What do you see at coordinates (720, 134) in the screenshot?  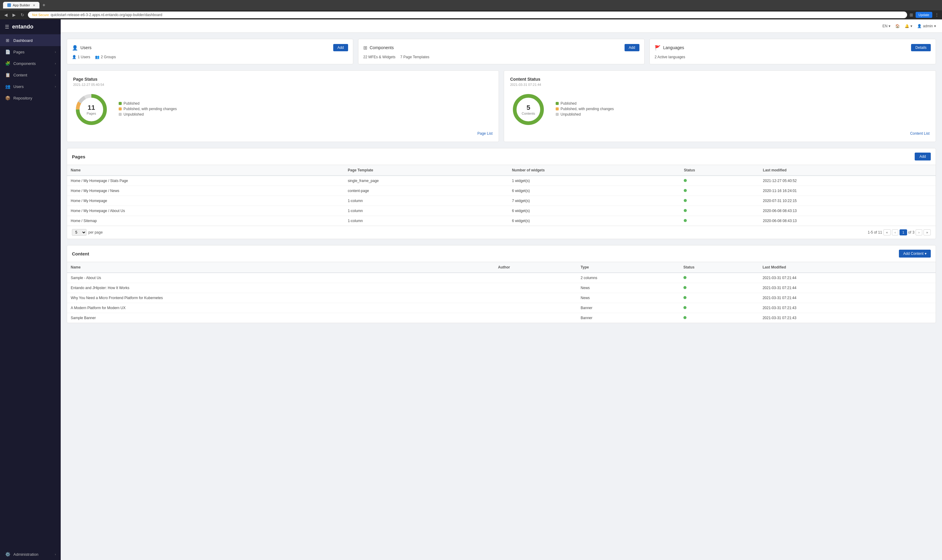 I see `content-list-link: Content List` at bounding box center [720, 134].